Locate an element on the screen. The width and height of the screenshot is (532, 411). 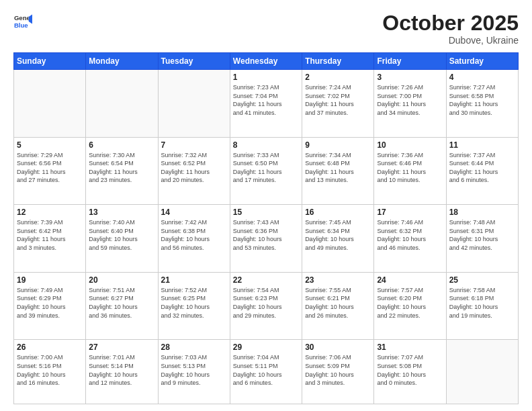
day-info: Sunrise: 7:33 AM Sunset: 6:50 PM Dayligh… is located at coordinates (266, 168).